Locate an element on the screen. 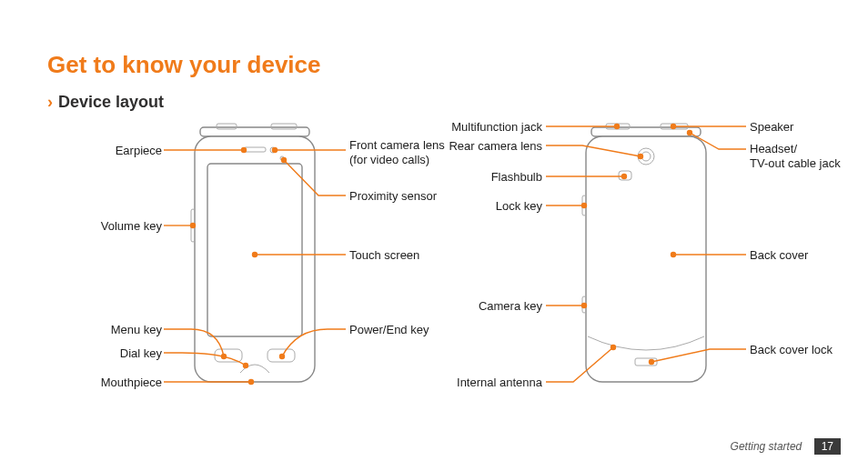 The width and height of the screenshot is (868, 471). page-footer: Getting started 17 is located at coordinates (786, 446).